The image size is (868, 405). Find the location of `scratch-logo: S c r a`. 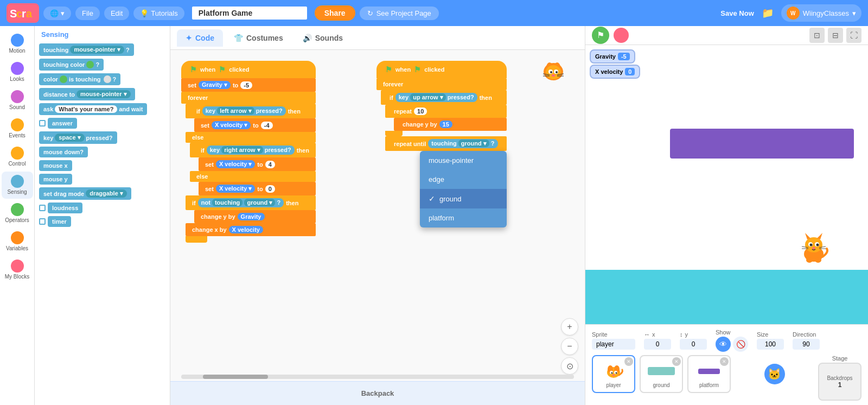

scratch-logo: S c r a is located at coordinates (23, 13).